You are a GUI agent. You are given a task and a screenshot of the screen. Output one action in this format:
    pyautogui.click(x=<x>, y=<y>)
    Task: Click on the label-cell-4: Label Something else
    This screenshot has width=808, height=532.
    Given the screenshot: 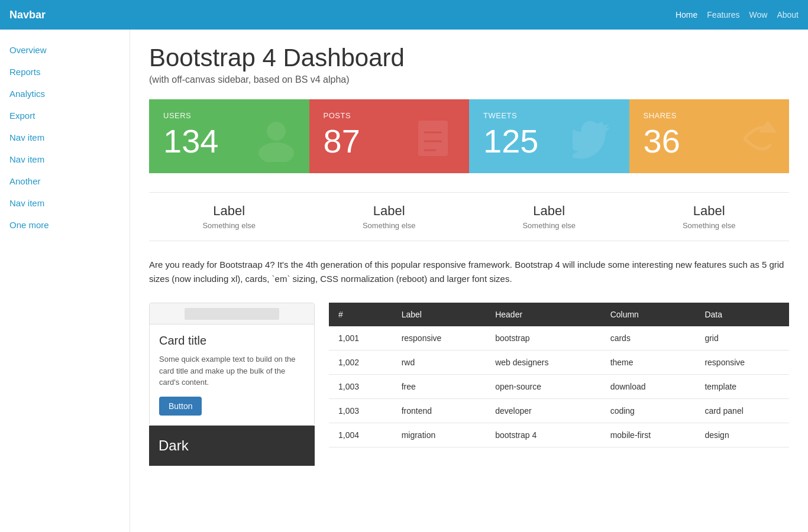 What is the action you would take?
    pyautogui.click(x=710, y=216)
    